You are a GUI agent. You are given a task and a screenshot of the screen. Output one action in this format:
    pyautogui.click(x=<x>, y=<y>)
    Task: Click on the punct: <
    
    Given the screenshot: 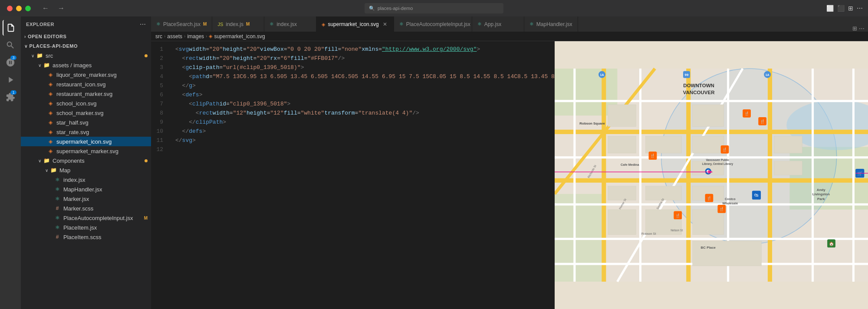 What is the action you would take?
    pyautogui.click(x=177, y=49)
    